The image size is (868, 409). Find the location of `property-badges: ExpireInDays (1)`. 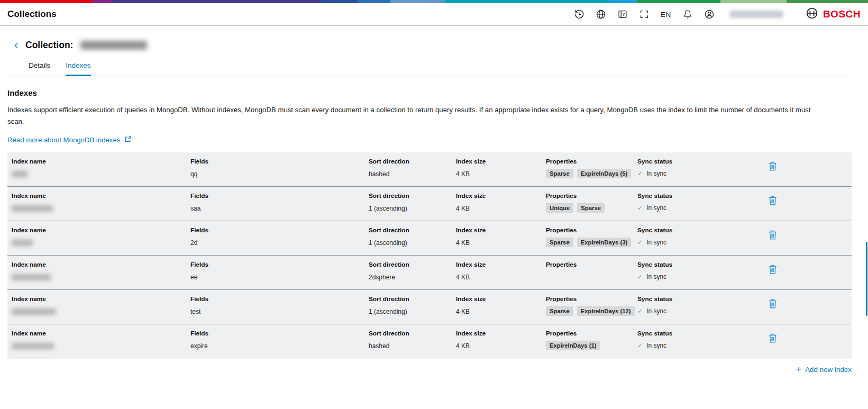

property-badges: ExpireInDays (1) is located at coordinates (591, 346).